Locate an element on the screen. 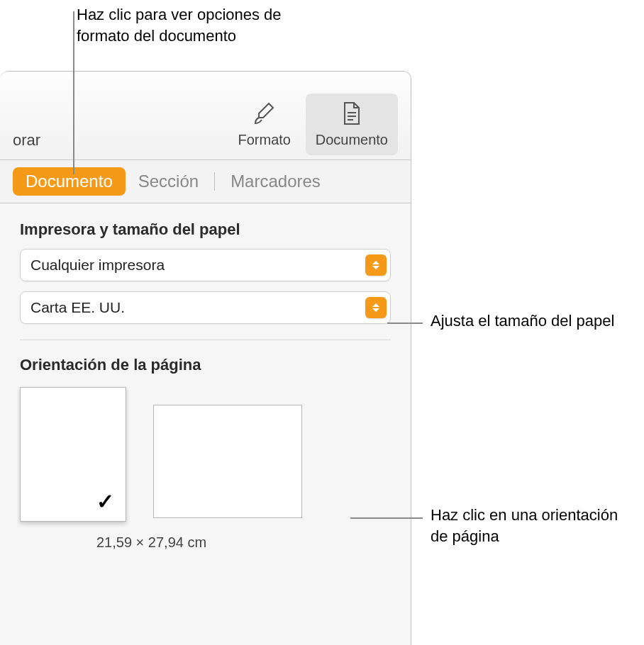  format-label: Formato is located at coordinates (264, 140).